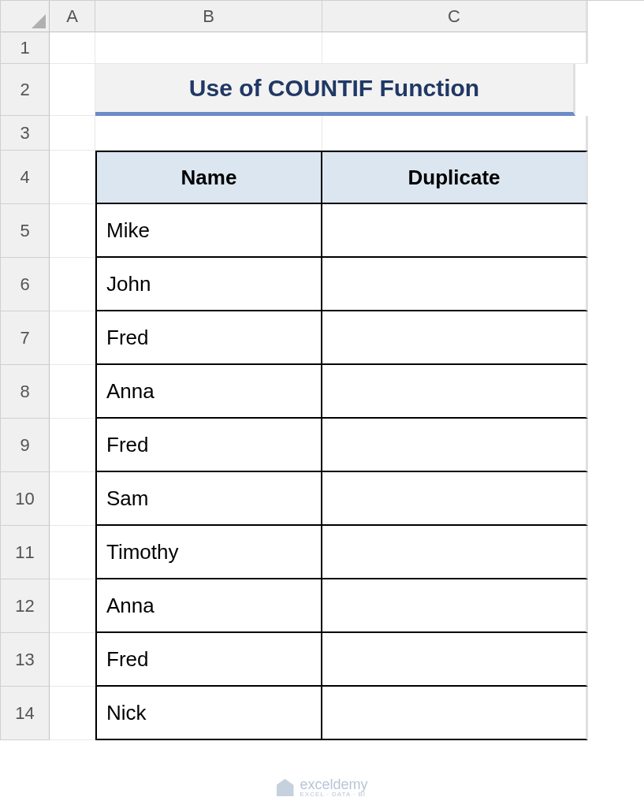  What do you see at coordinates (25, 606) in the screenshot?
I see `row-header-12: 12` at bounding box center [25, 606].